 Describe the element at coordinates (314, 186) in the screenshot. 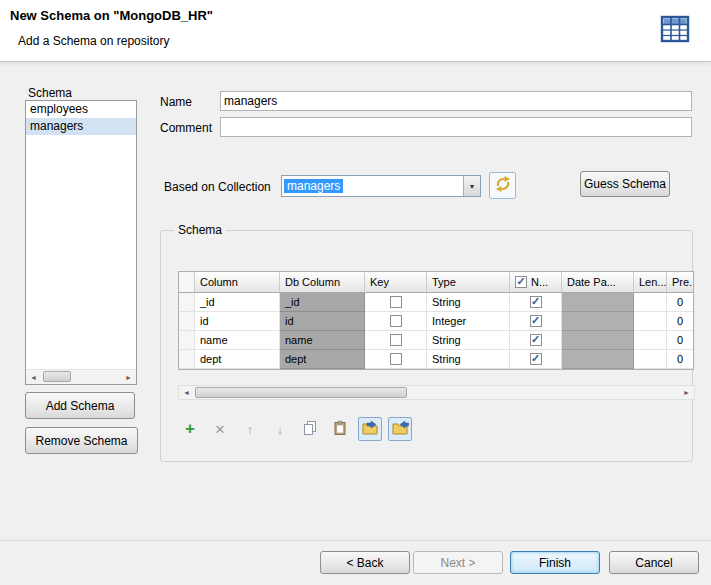

I see `collection-selected-value: managers` at that location.